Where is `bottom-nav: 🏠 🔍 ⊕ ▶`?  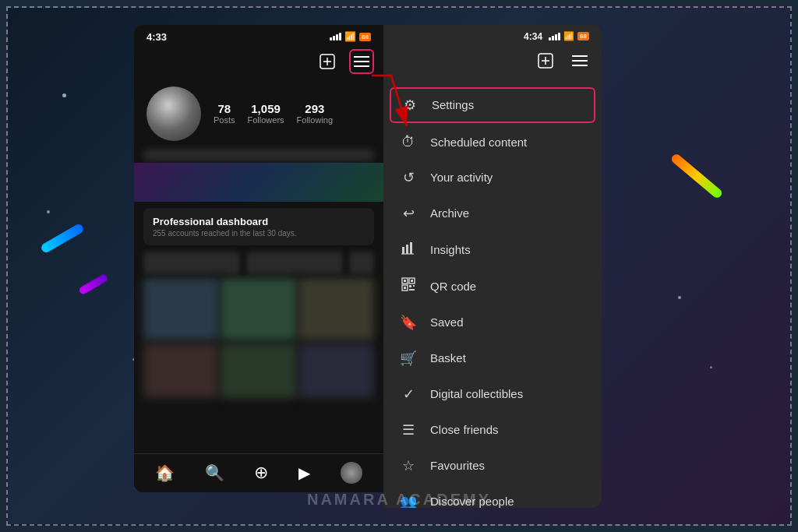
bottom-nav: 🏠 🔍 ⊕ ▶ is located at coordinates (259, 473).